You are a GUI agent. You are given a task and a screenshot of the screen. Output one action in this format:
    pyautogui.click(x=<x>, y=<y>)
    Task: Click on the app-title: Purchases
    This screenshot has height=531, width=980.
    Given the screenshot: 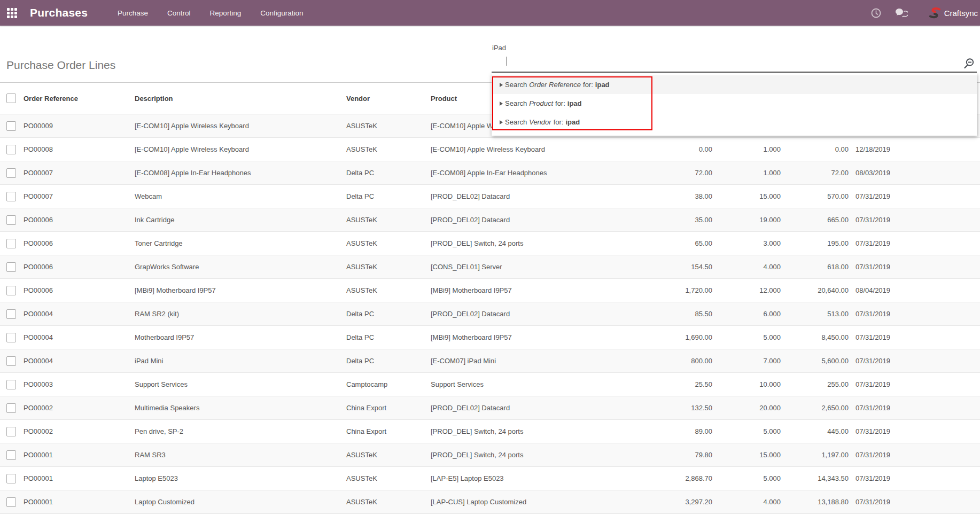 What is the action you would take?
    pyautogui.click(x=59, y=13)
    